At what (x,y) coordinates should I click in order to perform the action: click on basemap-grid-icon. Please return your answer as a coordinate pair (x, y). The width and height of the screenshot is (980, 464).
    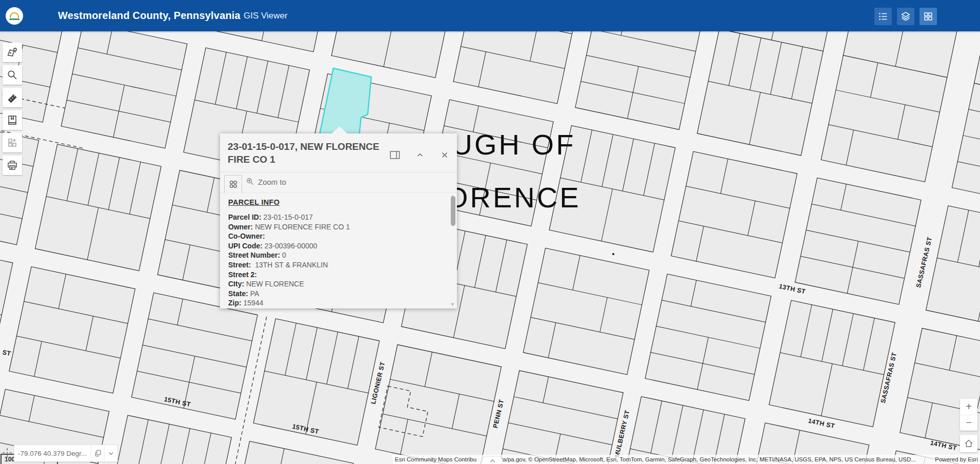
    Looking at the image, I should click on (928, 16).